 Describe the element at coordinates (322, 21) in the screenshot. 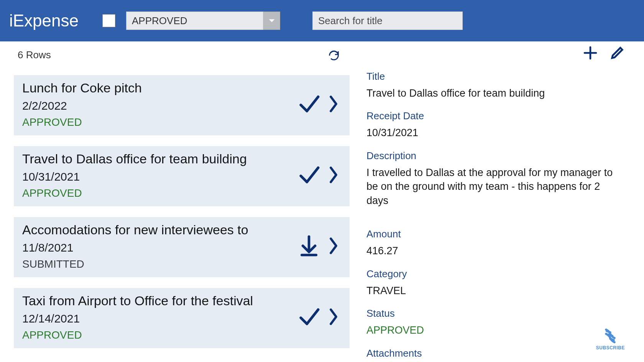

I see `app-header: iExpense APPROVED` at that location.